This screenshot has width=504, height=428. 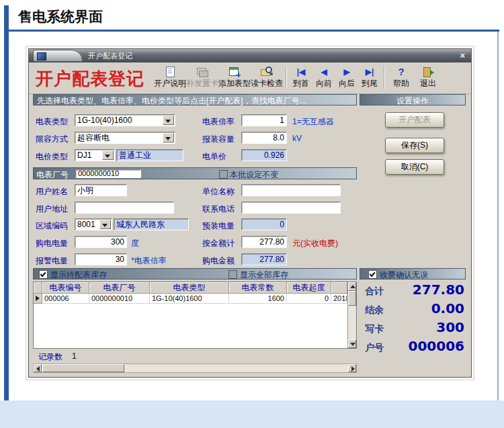 I want to click on inventory-filter-bar: 显示待配表库存 显示全部库存, so click(x=195, y=274).